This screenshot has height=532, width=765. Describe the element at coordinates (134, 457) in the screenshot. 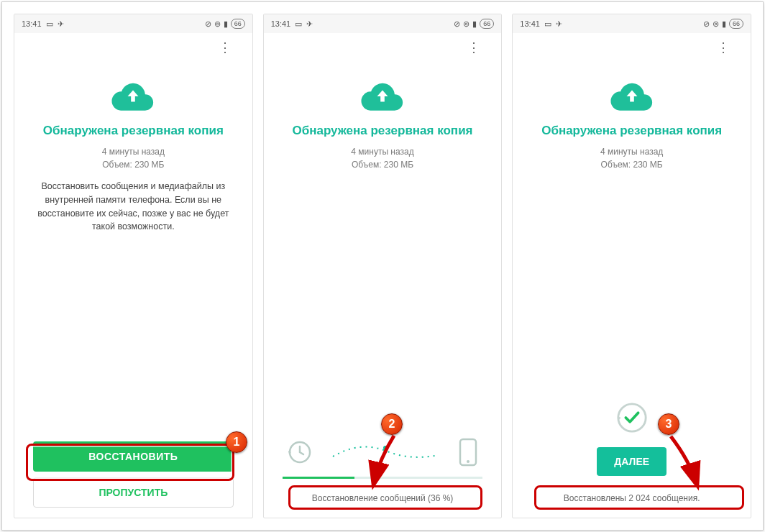

I see `restore-button: ВОССТАНОВИТЬ` at that location.